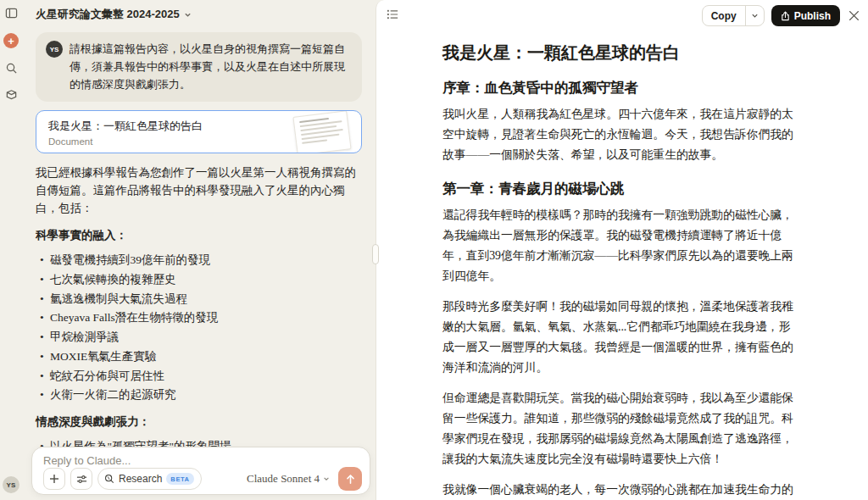  What do you see at coordinates (198, 299) in the screenshot?
I see `list-item: 氫逃逸機制與大氣流失過程` at bounding box center [198, 299].